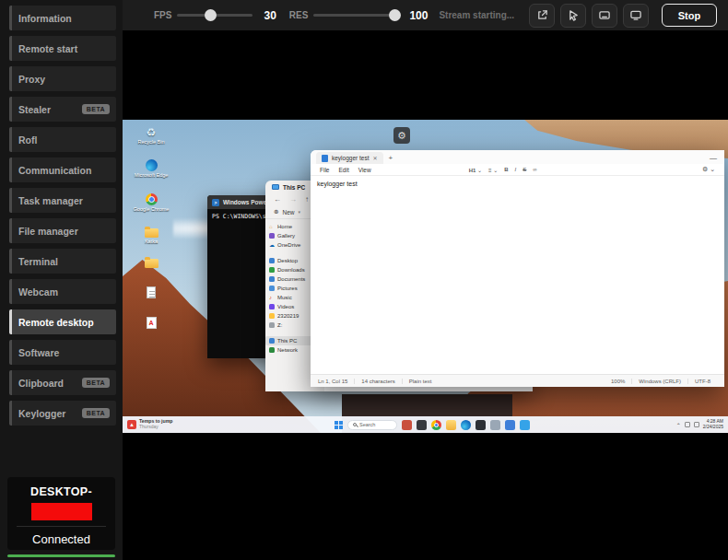  What do you see at coordinates (151, 235) in the screenshot?
I see `desktop-icon-folder: Katka` at bounding box center [151, 235].